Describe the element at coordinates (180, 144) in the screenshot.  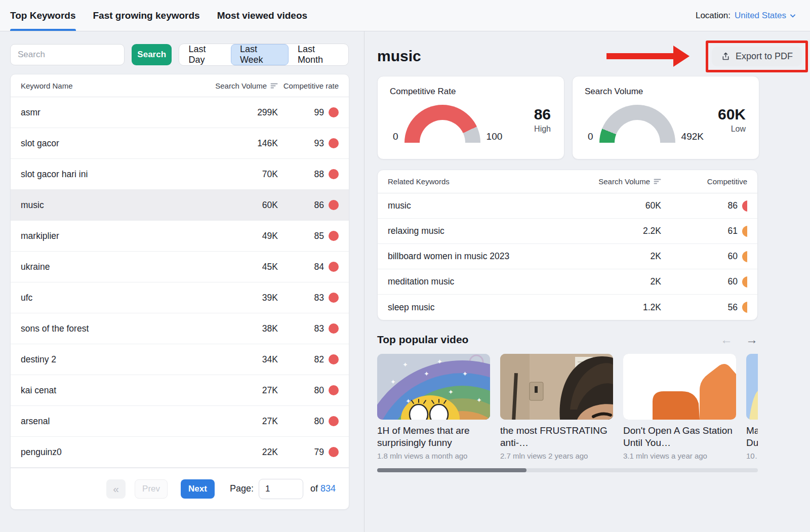
I see `table-row: slot gacor 146K 93` at that location.